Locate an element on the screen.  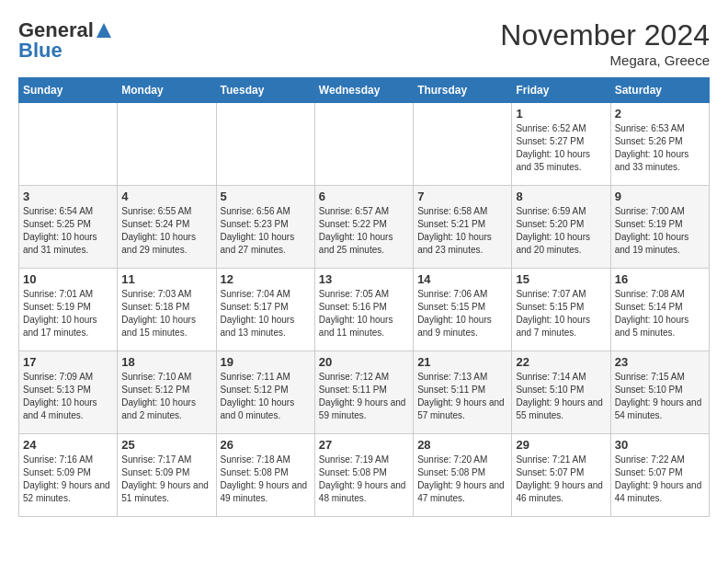
weekday-saturday: Saturday is located at coordinates (660, 90).